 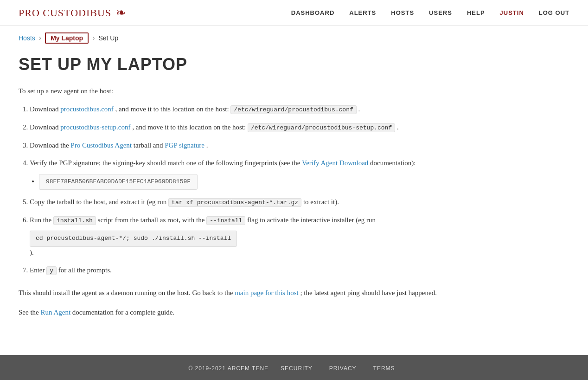 What do you see at coordinates (228, 368) in the screenshot?
I see `footer-copyright: © 2019-2021 Arcem Tene` at bounding box center [228, 368].